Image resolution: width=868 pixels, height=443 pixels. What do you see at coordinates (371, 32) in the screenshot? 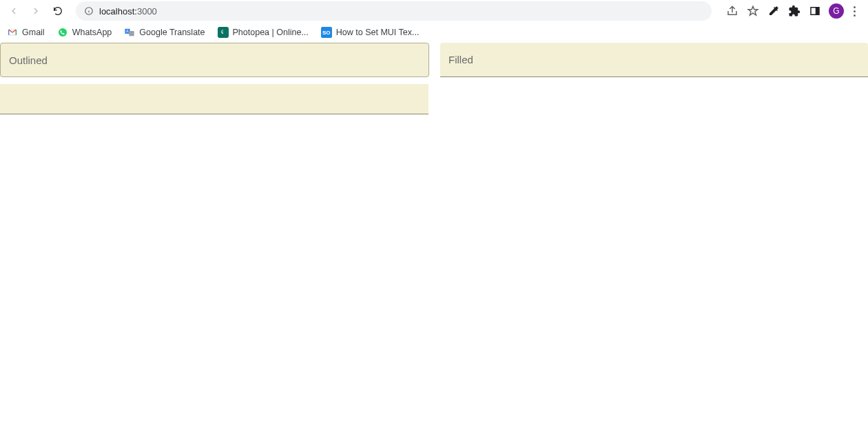
I see `bookmark-mui-tutorial: SO How to Set MUI Tex...` at bounding box center [371, 32].